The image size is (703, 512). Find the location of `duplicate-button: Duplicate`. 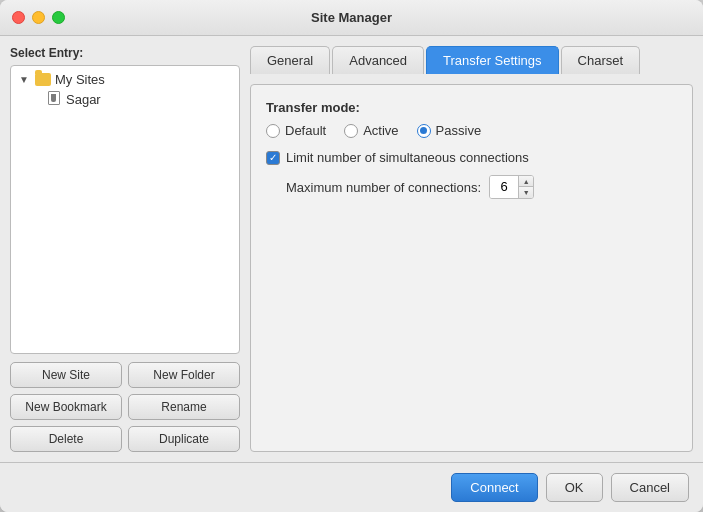

duplicate-button: Duplicate is located at coordinates (184, 439).